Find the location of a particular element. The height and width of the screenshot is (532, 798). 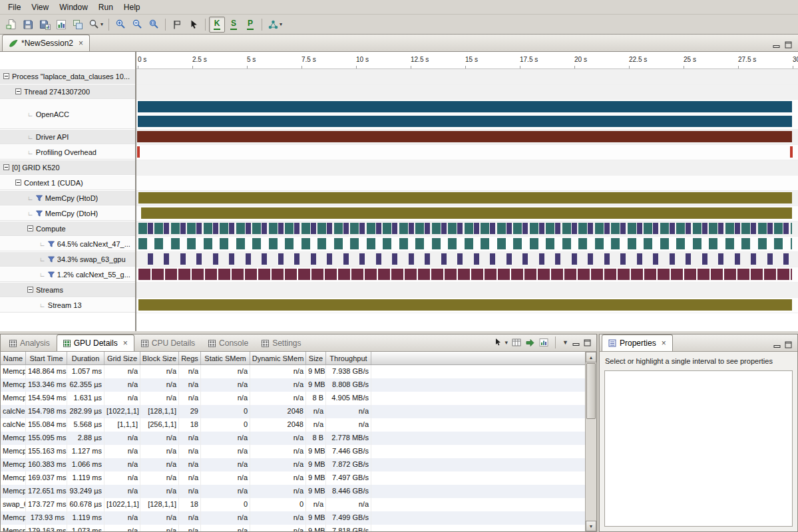

timeline-row-label: Process "laplace_data_clauses 10... is located at coordinates (68, 76).